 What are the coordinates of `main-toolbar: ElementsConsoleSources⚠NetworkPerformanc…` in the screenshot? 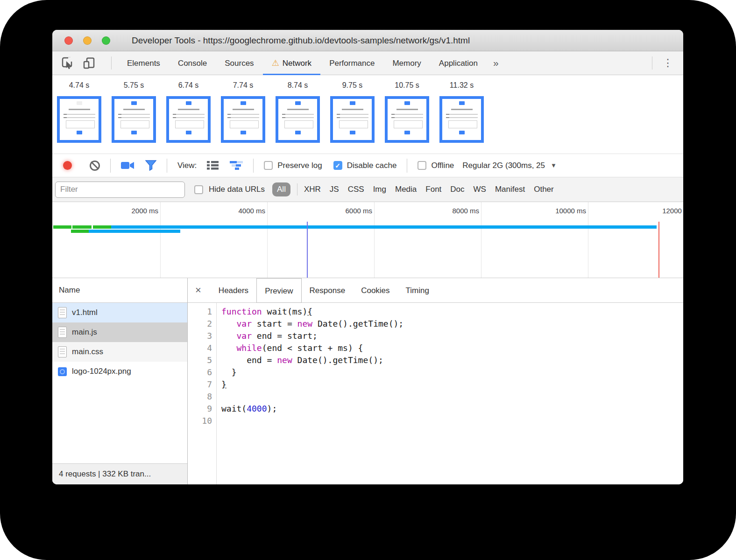 It's located at (368, 63).